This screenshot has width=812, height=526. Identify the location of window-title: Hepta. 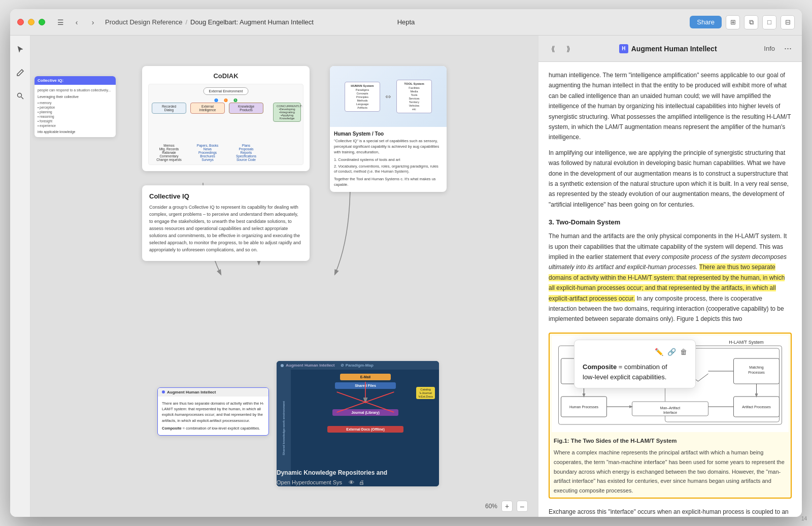
(406, 22).